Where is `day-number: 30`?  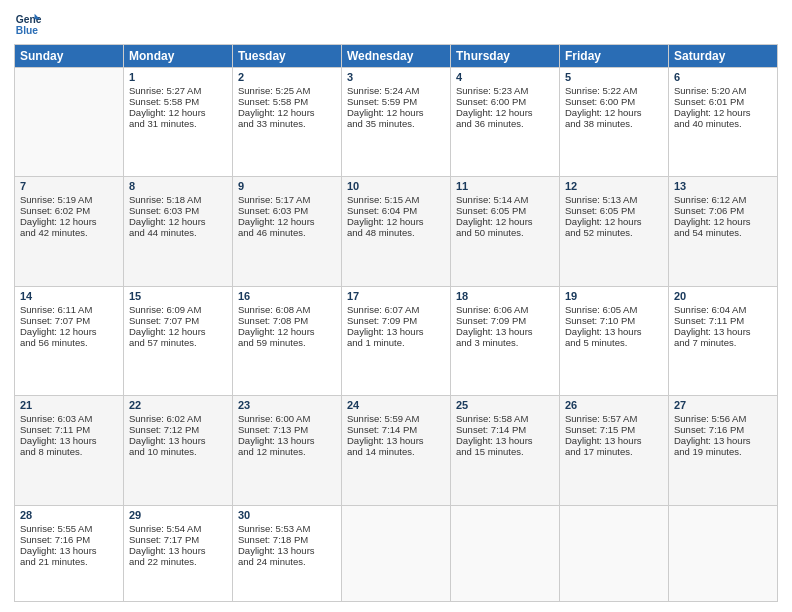
day-number: 30 is located at coordinates (287, 515).